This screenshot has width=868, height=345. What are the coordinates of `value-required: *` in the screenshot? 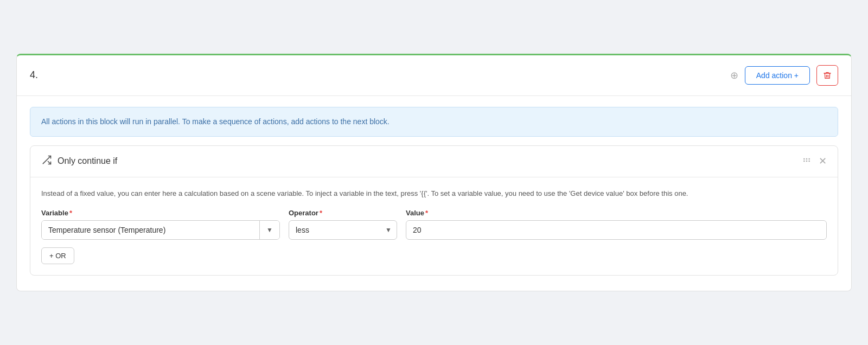 It's located at (426, 213).